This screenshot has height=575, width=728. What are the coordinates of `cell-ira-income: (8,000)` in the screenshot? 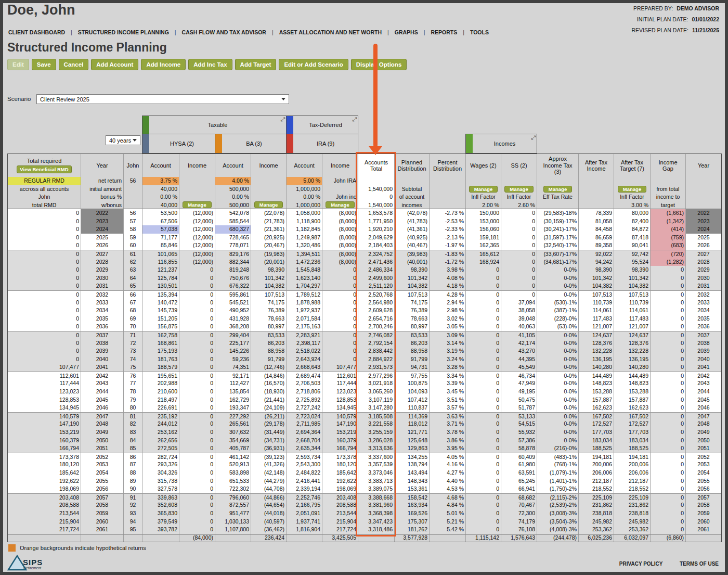 It's located at (340, 222).